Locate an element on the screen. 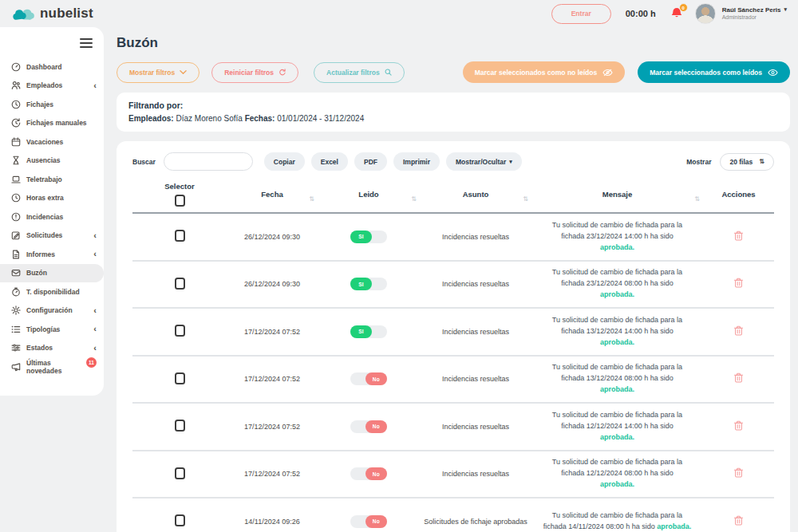  sidebar-item-informes: Informes ‹ is located at coordinates (52, 254).